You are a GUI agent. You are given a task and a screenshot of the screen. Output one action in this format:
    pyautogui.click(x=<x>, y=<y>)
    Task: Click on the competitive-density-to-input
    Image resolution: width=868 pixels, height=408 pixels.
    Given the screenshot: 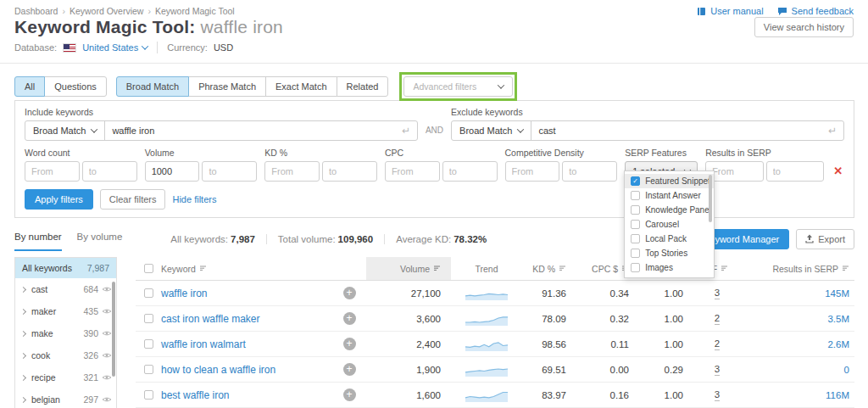 What is the action you would take?
    pyautogui.click(x=590, y=171)
    